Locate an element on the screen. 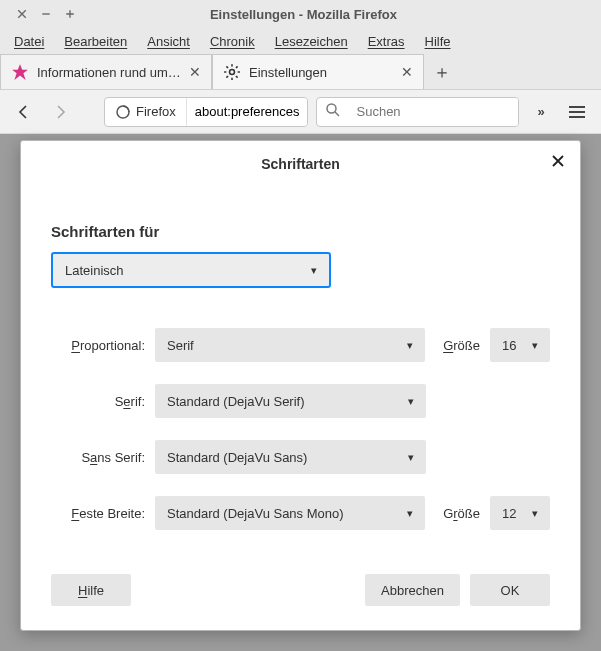 This screenshot has width=601, height=651. tab-active: Einstellungen ✕ is located at coordinates (318, 72).